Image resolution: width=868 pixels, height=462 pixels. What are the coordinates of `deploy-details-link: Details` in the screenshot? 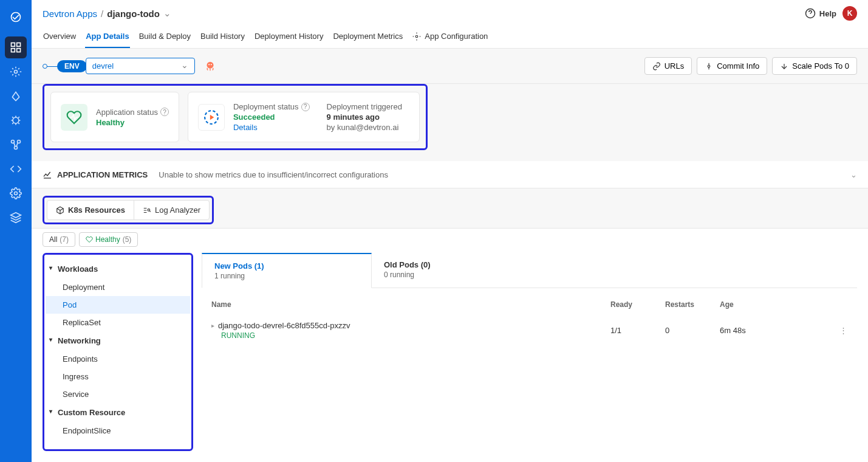 It's located at (272, 128).